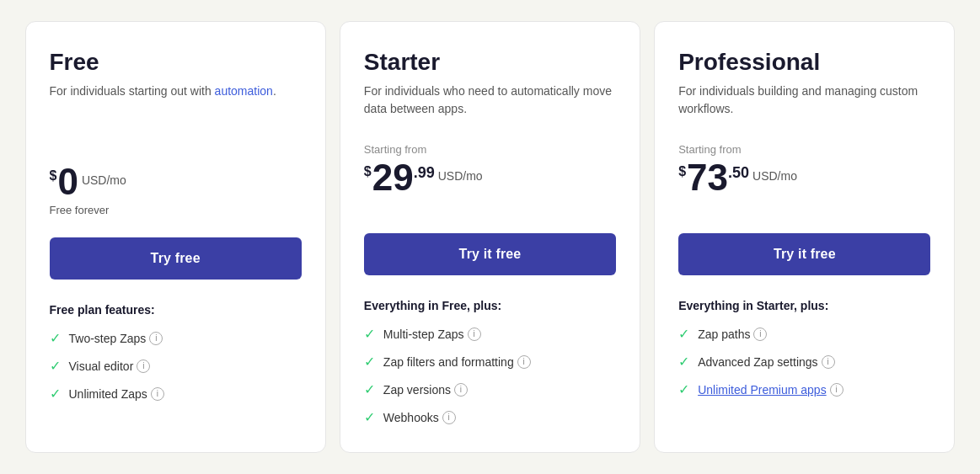 This screenshot has width=980, height=474. I want to click on list-item: ✓Two-step Zapsi, so click(175, 338).